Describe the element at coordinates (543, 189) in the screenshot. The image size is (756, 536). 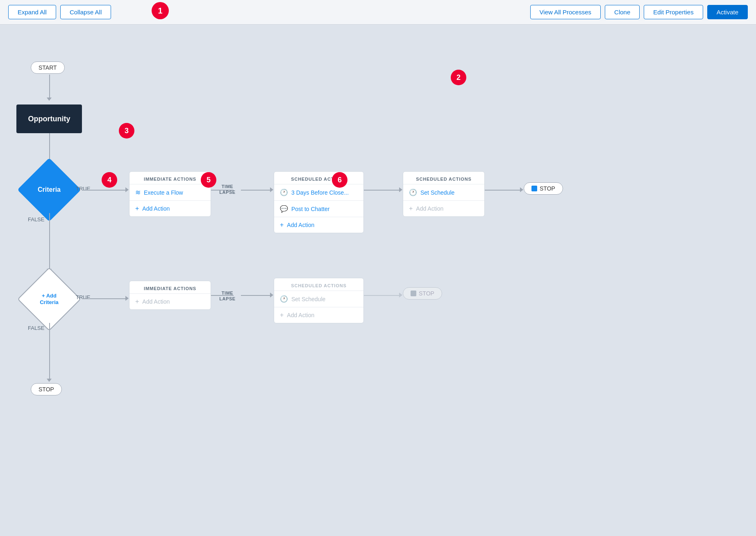
I see `stop-pill-1: STOP` at that location.